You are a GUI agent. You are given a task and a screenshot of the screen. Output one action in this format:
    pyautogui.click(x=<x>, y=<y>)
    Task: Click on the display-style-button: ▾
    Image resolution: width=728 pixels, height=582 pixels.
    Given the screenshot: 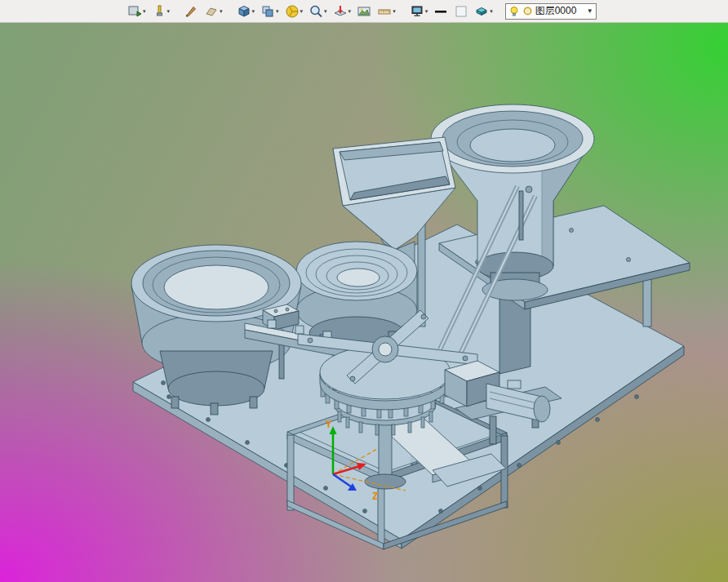 What is the action you would take?
    pyautogui.click(x=269, y=11)
    